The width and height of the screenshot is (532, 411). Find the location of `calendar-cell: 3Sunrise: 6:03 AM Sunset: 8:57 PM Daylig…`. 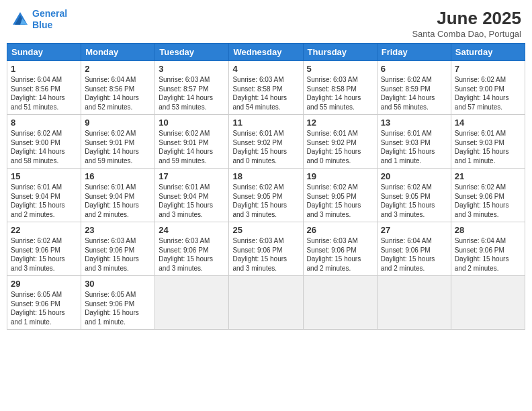

calendar-cell: 3Sunrise: 6:03 AM Sunset: 8:57 PM Daylig… is located at coordinates (192, 88).